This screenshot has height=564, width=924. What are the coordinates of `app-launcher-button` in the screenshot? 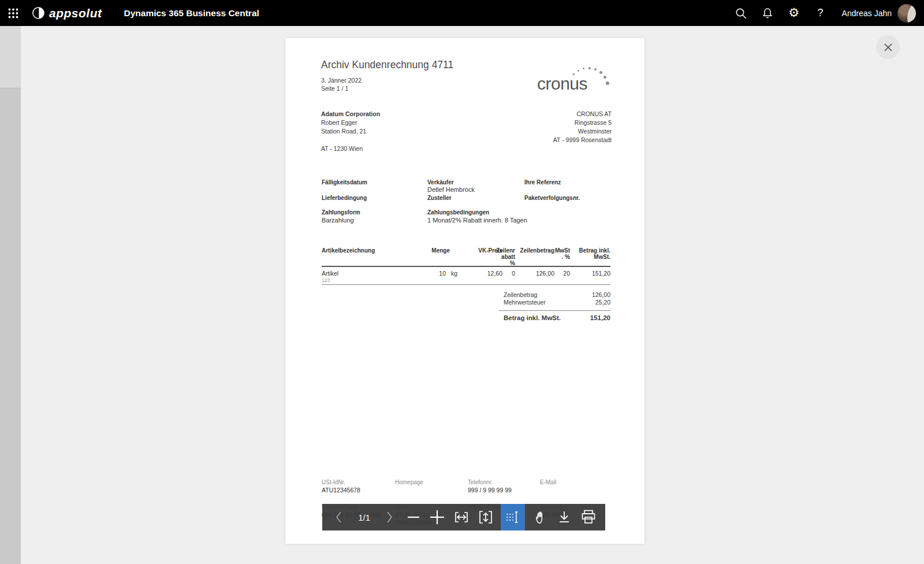 It's located at (13, 13).